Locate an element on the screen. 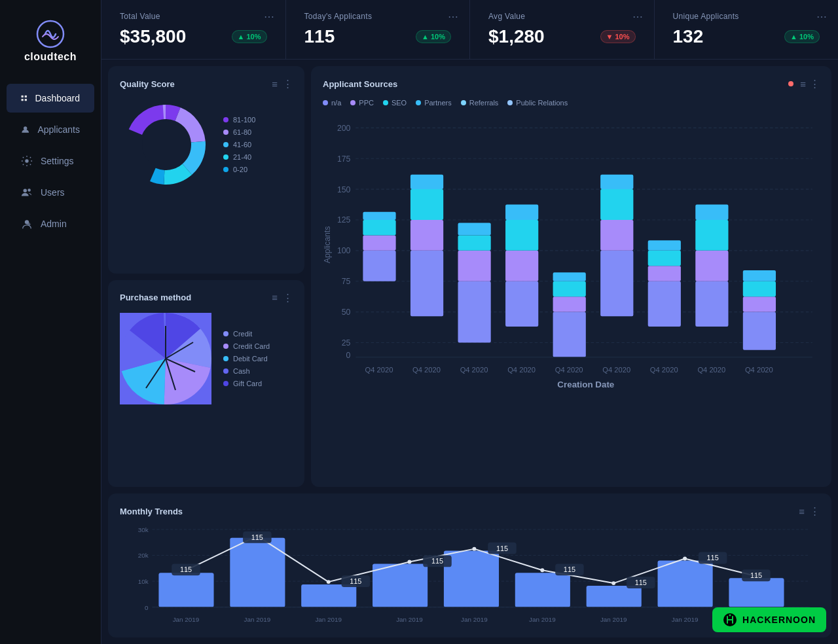 The image size is (838, 644). stat-label-3: Unique Applicants is located at coordinates (746, 16).